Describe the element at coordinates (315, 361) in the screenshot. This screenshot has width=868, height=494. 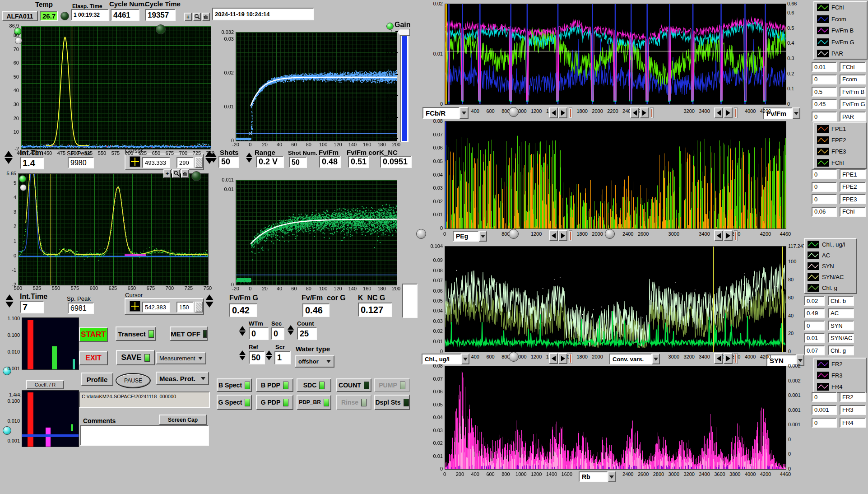
I see `water-type-dropdown: offshor` at that location.